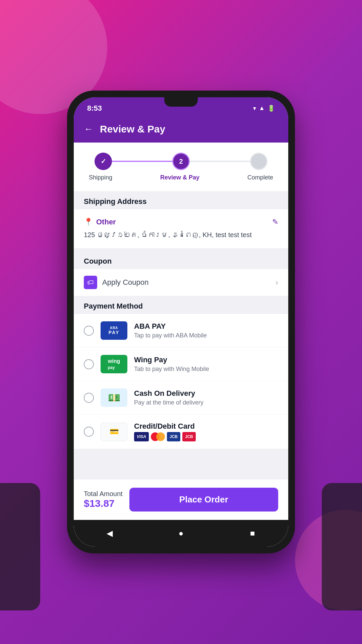 The image size is (362, 644). Describe the element at coordinates (206, 402) in the screenshot. I see `cod-desc: Pay at the time of delivery` at that location.